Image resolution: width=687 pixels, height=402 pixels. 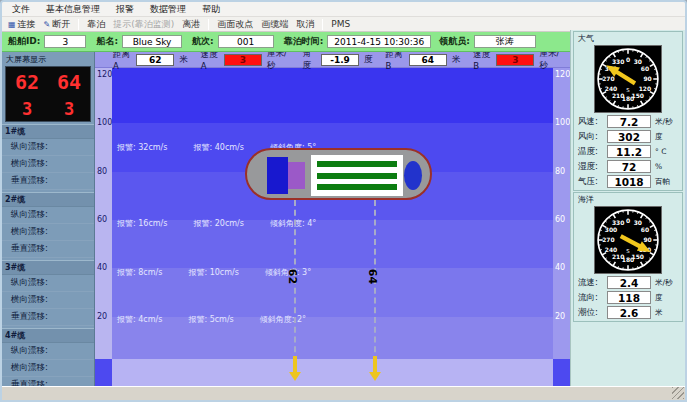 I want to click on screen-point-button: 画面改点, so click(x=235, y=24).